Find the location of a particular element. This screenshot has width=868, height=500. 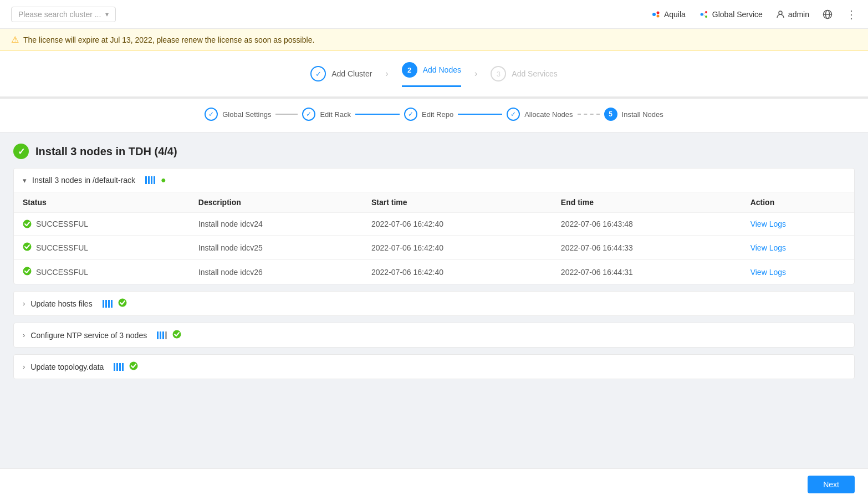

global-service-label: Global Service is located at coordinates (737, 14).